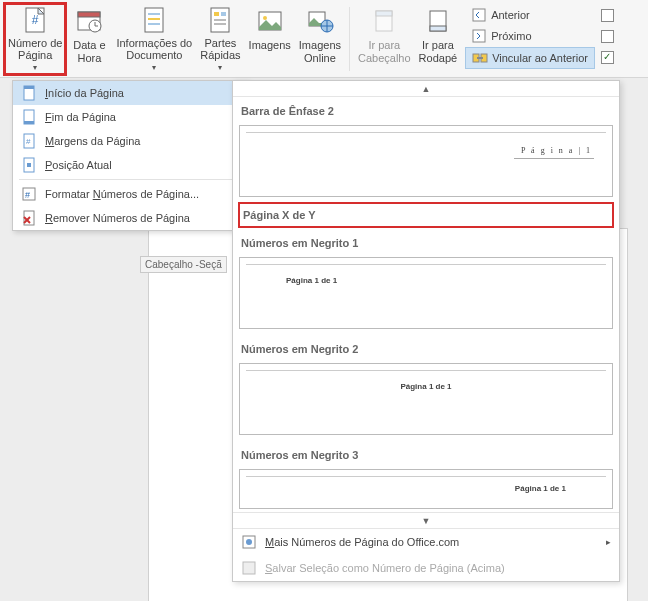 This screenshot has width=648, height=601. Describe the element at coordinates (385, 568) in the screenshot. I see `save-selection-label: Salvar Seleção como Número de Página (Ac…` at that location.